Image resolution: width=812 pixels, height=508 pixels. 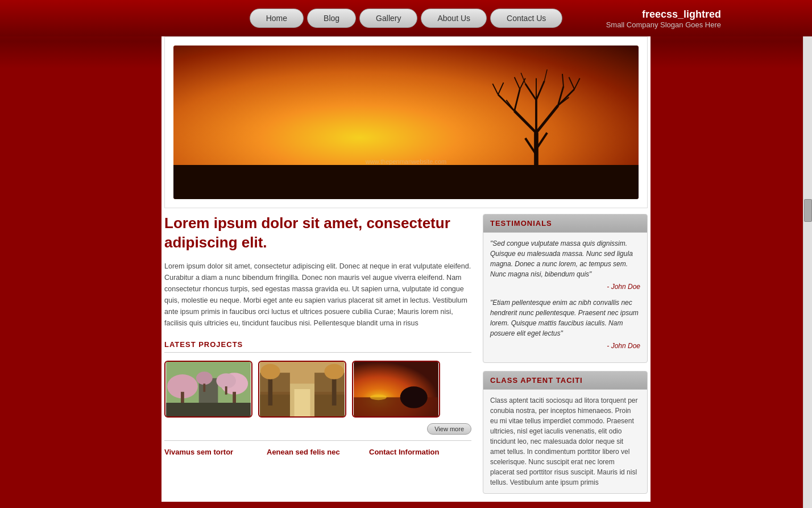 What do you see at coordinates (808, 210) in the screenshot?
I see `scrollbar-thumb` at bounding box center [808, 210].